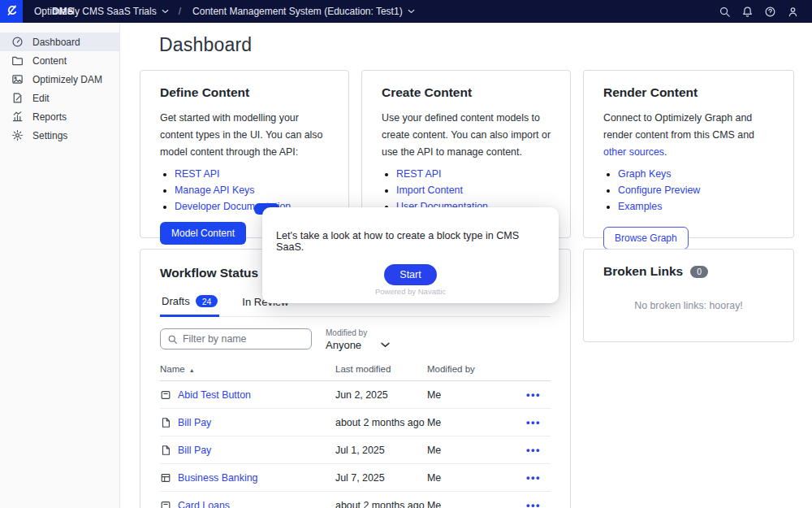 This screenshot has width=812, height=508. I want to click on tab-drafts: Drafts 24, so click(190, 304).